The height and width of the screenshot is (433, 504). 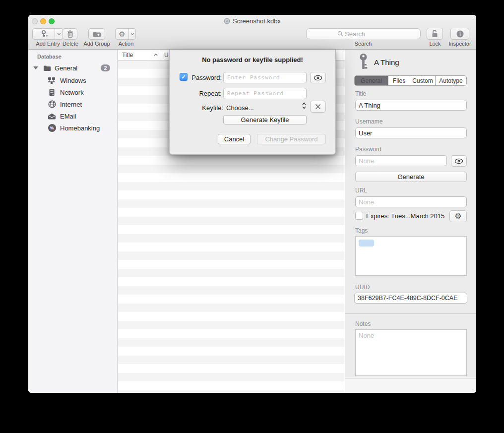 What do you see at coordinates (126, 44) in the screenshot?
I see `action-label: Action` at bounding box center [126, 44].